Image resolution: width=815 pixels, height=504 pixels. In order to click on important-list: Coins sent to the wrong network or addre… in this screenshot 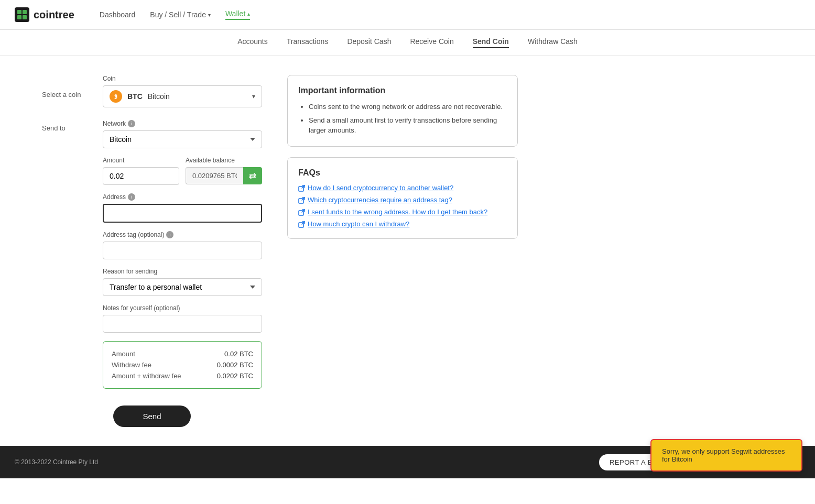, I will do `click(403, 118)`.